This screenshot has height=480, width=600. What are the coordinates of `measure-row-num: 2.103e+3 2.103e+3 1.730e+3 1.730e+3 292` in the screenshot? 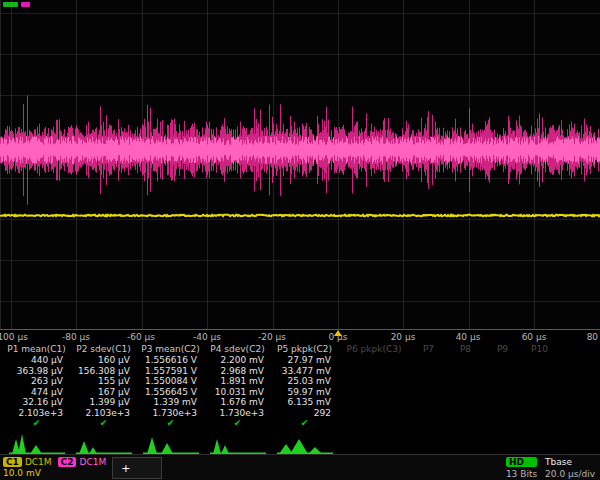 It's located at (302, 414).